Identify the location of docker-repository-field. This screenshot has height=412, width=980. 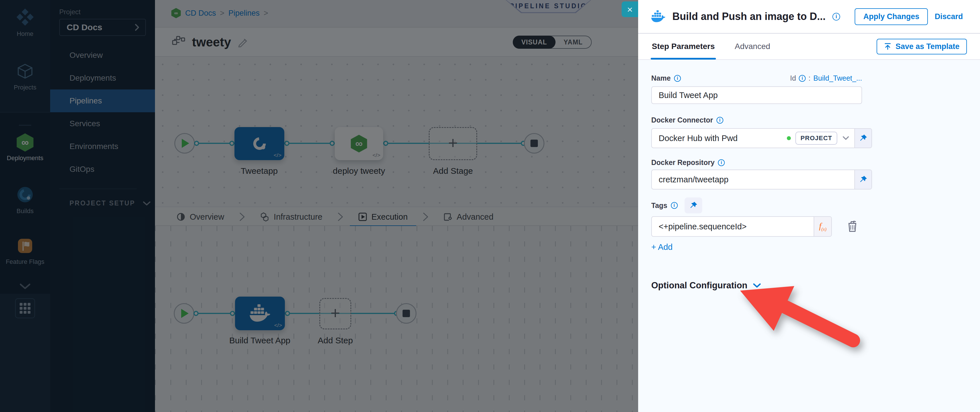
(762, 180).